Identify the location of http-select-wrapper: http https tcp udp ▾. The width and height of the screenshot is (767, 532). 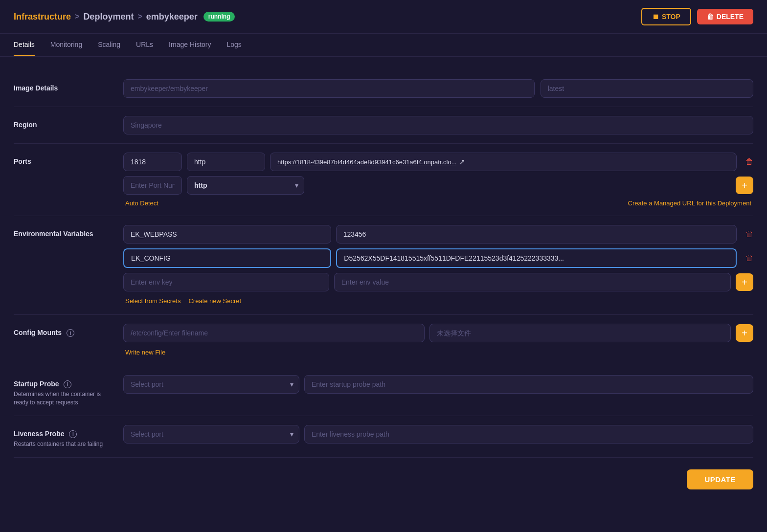
(246, 185).